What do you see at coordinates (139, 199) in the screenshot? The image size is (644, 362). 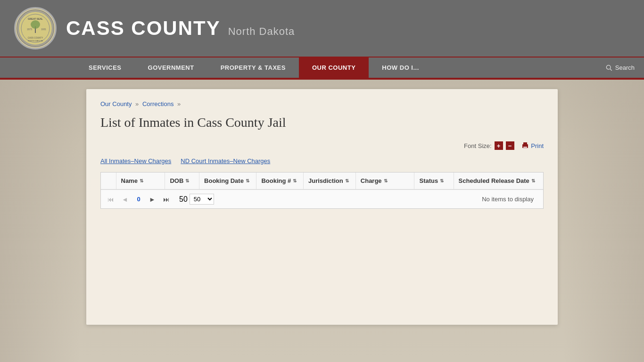 I see `current-page: 0` at bounding box center [139, 199].